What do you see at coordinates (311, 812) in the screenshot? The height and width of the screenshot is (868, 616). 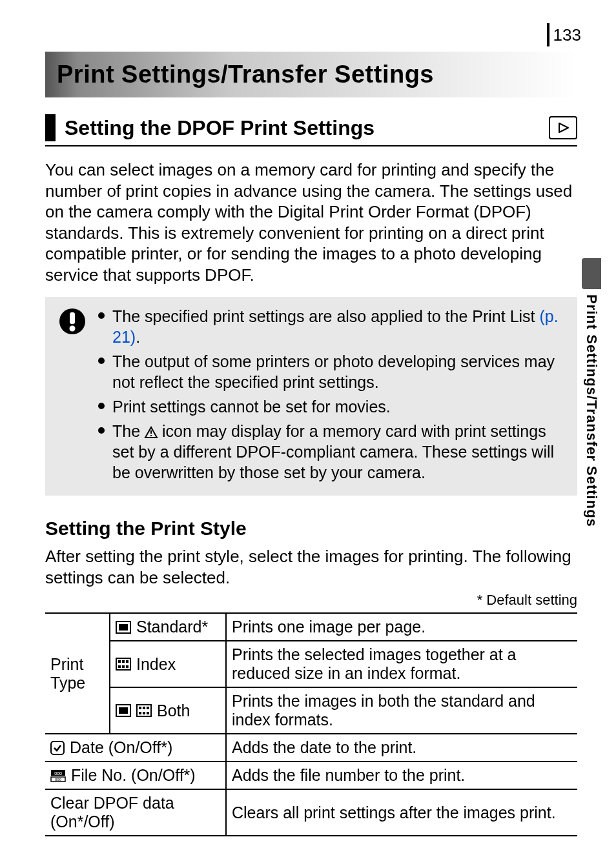 I see `table-row: Clear DPOF data (On*/Off) Clears all pri…` at bounding box center [311, 812].